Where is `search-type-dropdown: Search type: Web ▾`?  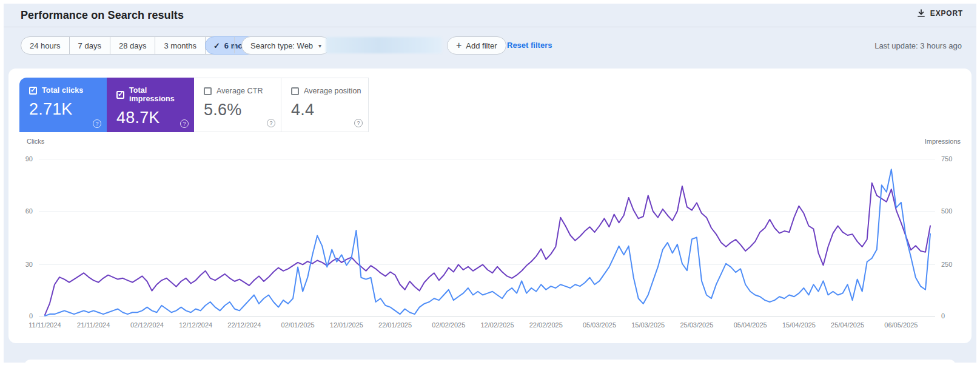 search-type-dropdown: Search type: Web ▾ is located at coordinates (286, 45).